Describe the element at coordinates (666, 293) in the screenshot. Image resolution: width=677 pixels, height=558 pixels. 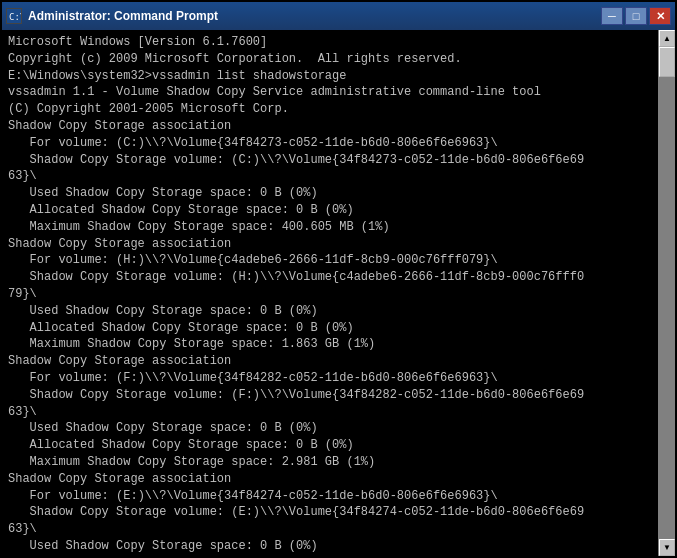
I see `scrollbar: ▲ ▼` at that location.